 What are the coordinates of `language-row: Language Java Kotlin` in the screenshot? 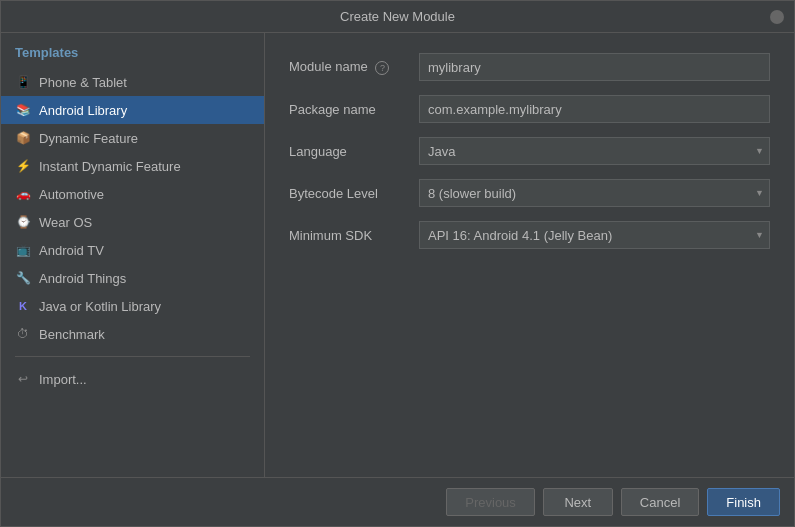 It's located at (530, 151).